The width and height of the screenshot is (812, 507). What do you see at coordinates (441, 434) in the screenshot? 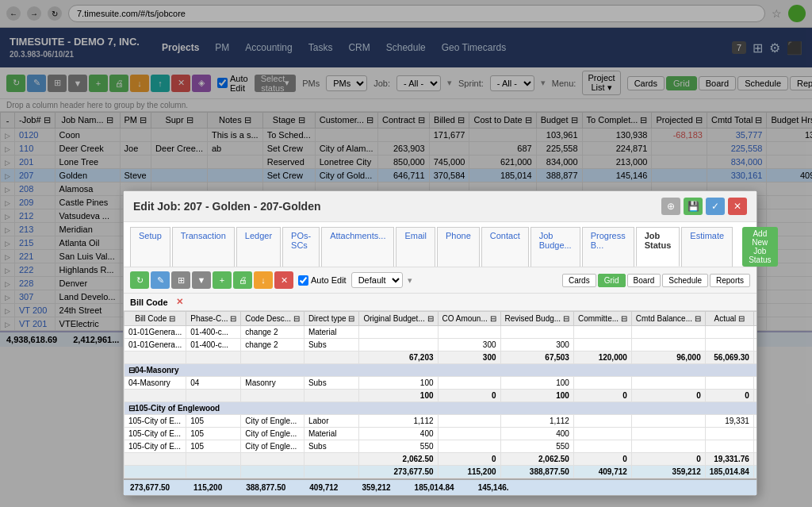
I see `bill-table-row: 105-City of E... 105 City of Engle... Ma…` at bounding box center [441, 434].